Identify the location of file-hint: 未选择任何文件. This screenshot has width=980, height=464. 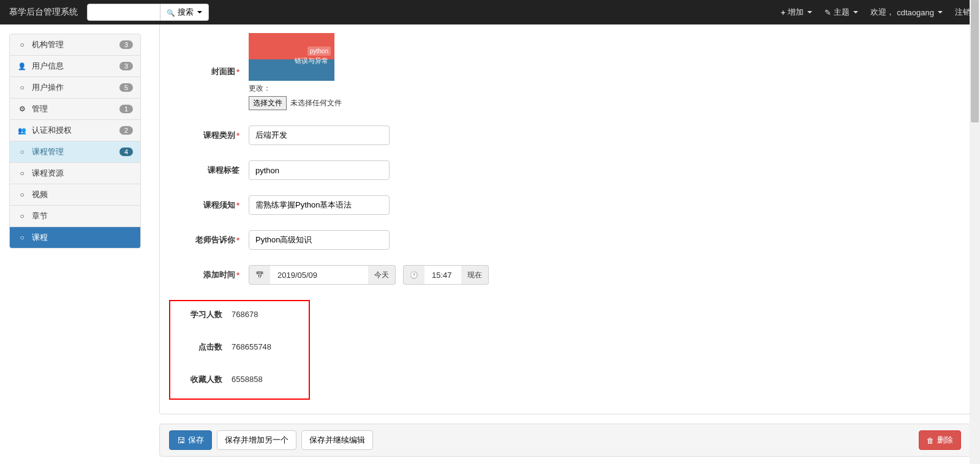
(316, 103).